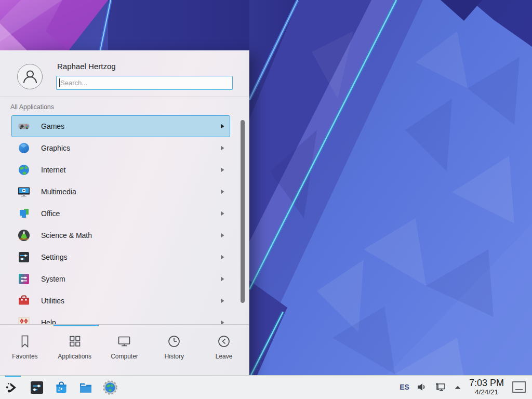 The width and height of the screenshot is (532, 399). Describe the element at coordinates (86, 388) in the screenshot. I see `folder-icon` at that location.